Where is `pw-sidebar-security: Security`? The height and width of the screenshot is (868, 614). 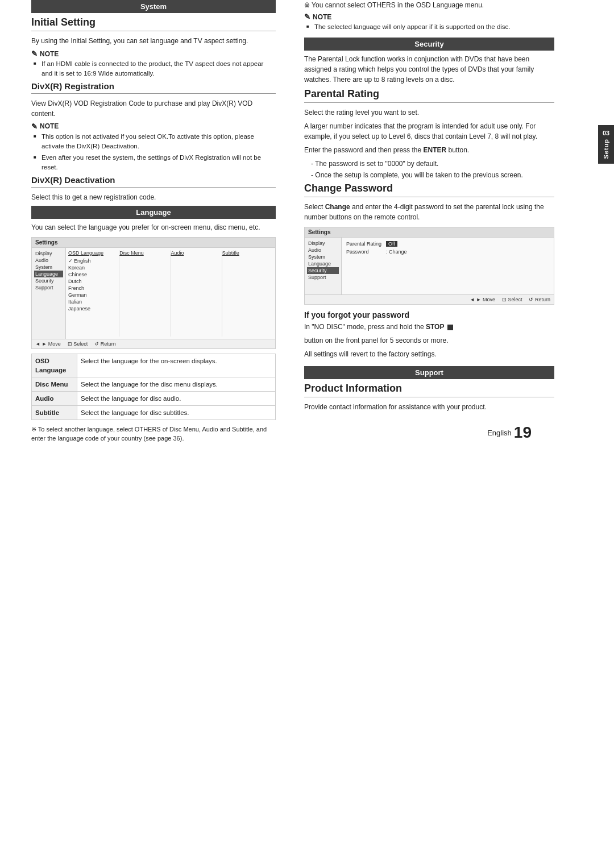 pw-sidebar-security: Security is located at coordinates (323, 271).